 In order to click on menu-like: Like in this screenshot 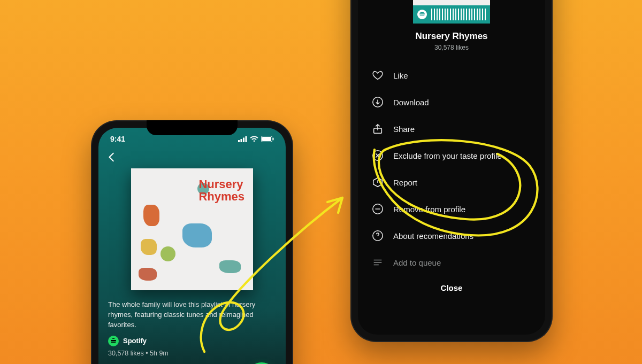, I will do `click(452, 75)`.